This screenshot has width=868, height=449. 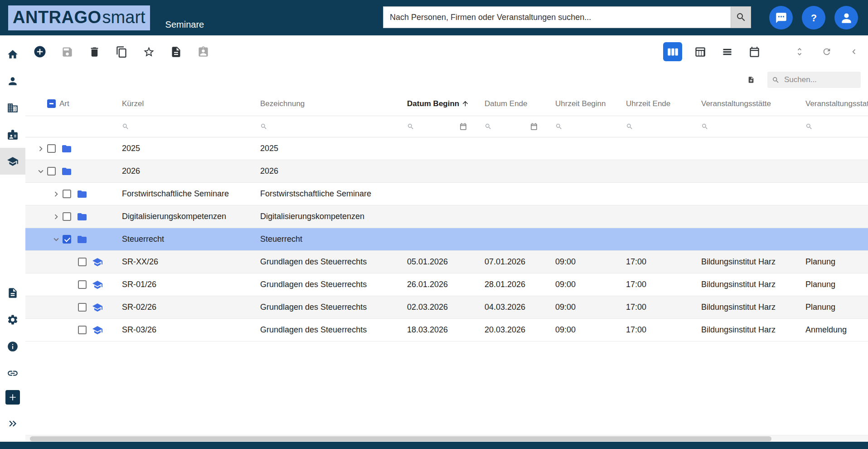 What do you see at coordinates (741, 17) in the screenshot?
I see `global-search-button` at bounding box center [741, 17].